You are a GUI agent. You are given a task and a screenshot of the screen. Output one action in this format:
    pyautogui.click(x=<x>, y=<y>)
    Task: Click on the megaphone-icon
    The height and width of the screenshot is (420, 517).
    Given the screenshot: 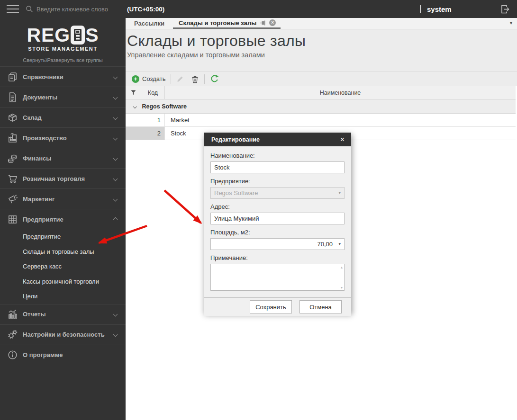 What is the action you would take?
    pyautogui.click(x=12, y=199)
    